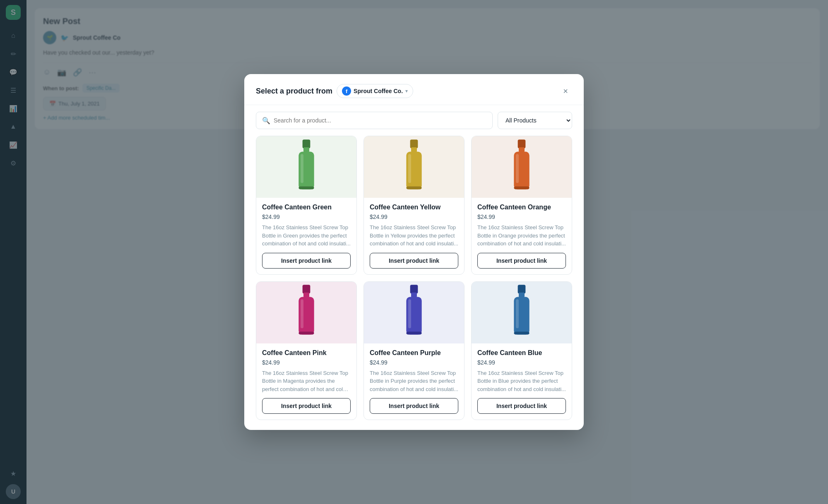  I want to click on product-card-green: Coffee Canteen Green $24.99 The 16oz Sta…, so click(306, 205).